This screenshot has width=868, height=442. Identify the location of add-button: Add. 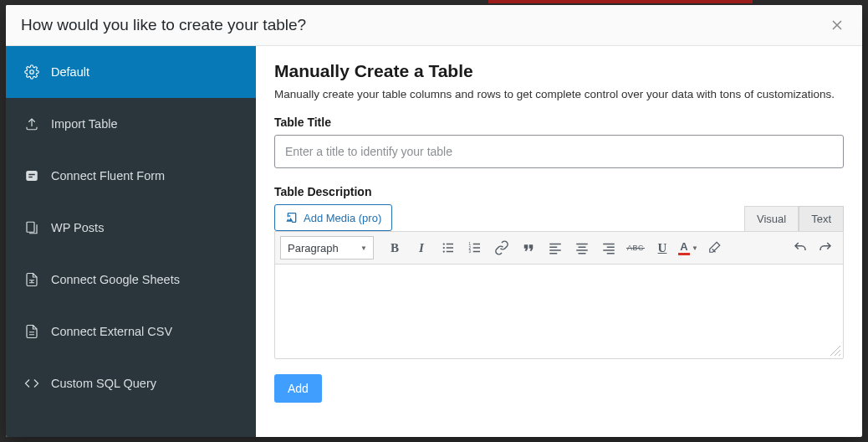
(298, 388).